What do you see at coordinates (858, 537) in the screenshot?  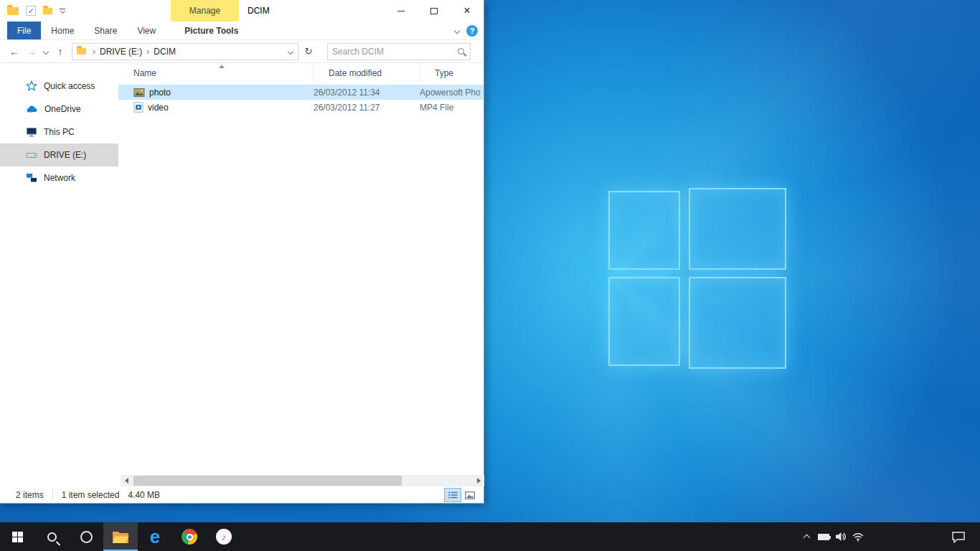 I see `wifi-icon` at bounding box center [858, 537].